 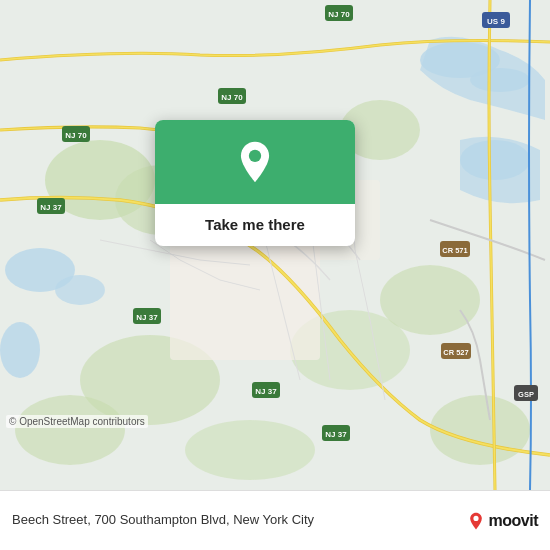 What do you see at coordinates (255, 162) in the screenshot?
I see `location-pin-icon` at bounding box center [255, 162].